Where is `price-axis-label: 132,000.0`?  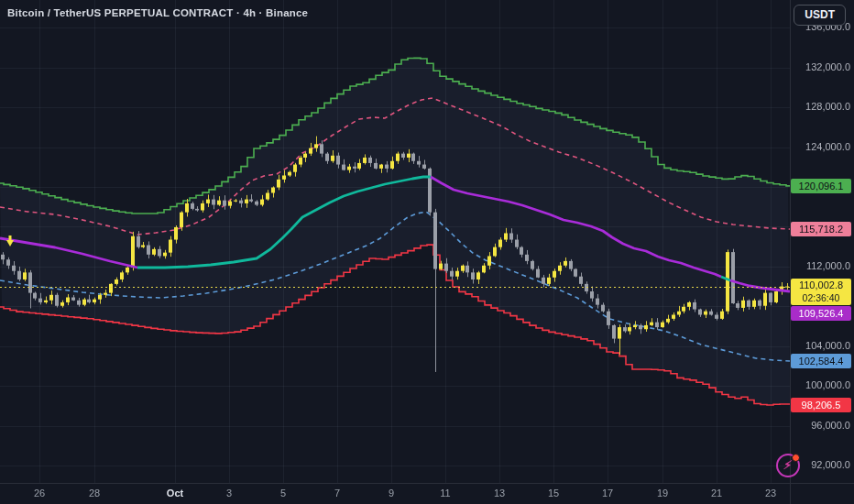
price-axis-label: 132,000.0 is located at coordinates (820, 67).